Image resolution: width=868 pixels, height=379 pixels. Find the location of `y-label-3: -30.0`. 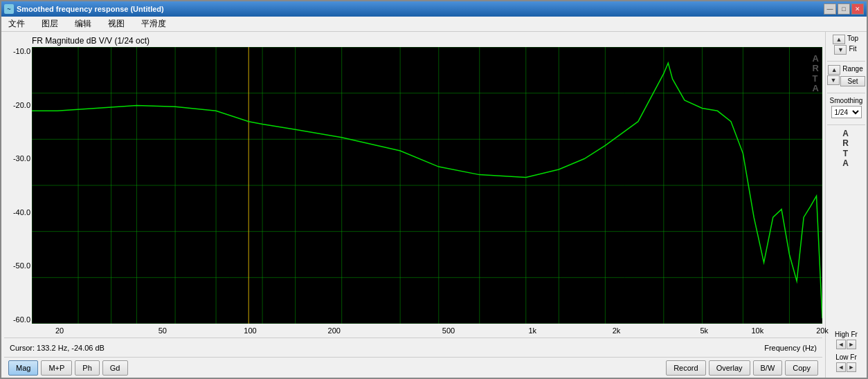

y-label-3: -30.0 is located at coordinates (17, 158).